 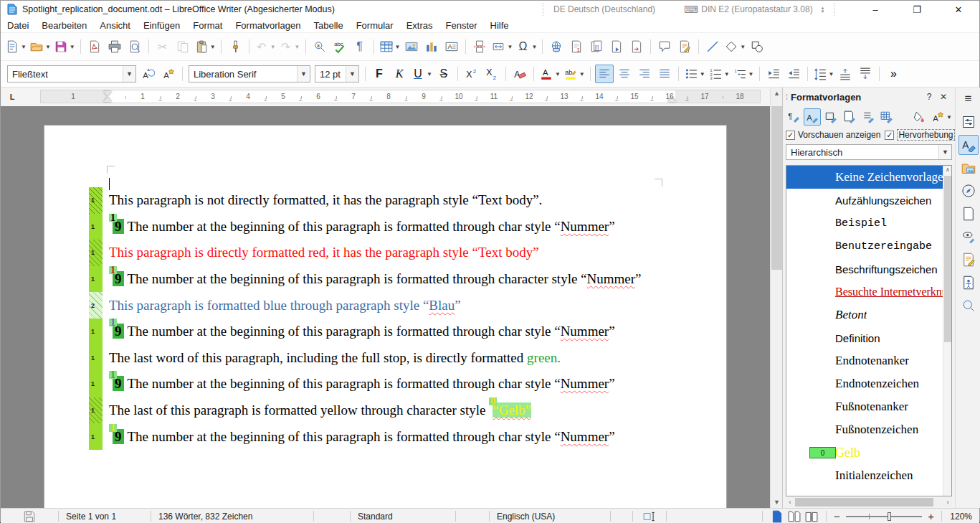 What do you see at coordinates (865, 74) in the screenshot?
I see `decrease-paragraph-spacing-button` at bounding box center [865, 74].